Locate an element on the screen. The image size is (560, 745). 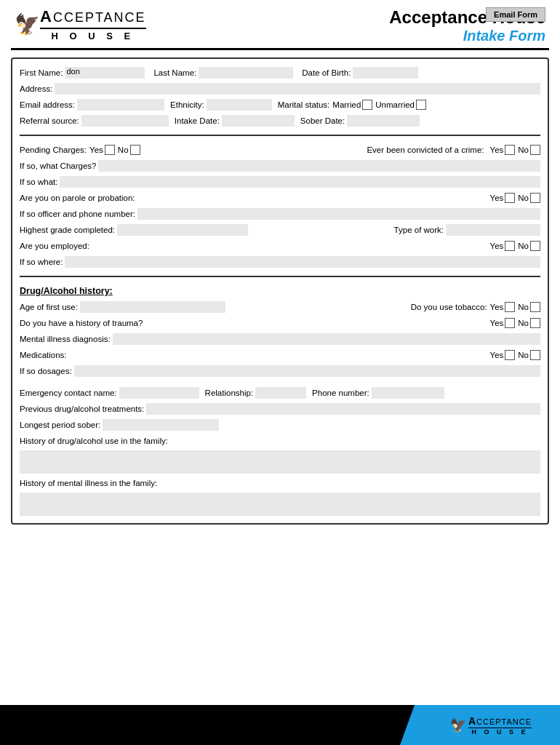
row-age-tobacco: Age of first use: Do you use tobacco: Ye… is located at coordinates (280, 307).